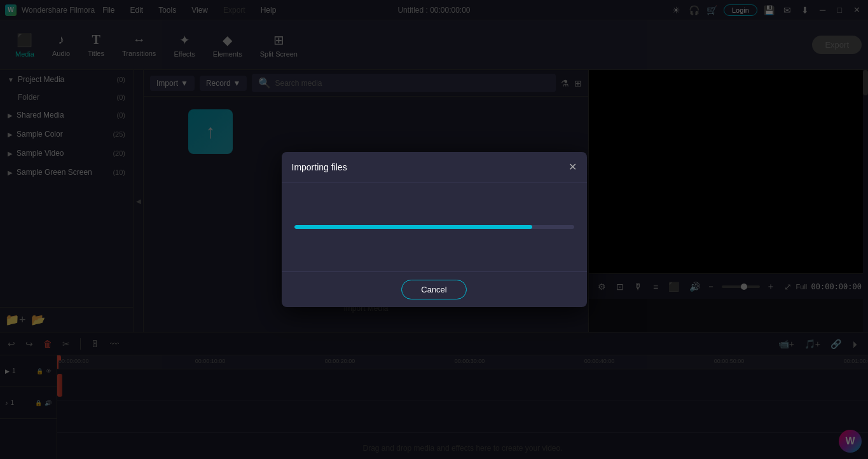  I want to click on importing-dialog: Importing files ✕ Cancel, so click(434, 230).